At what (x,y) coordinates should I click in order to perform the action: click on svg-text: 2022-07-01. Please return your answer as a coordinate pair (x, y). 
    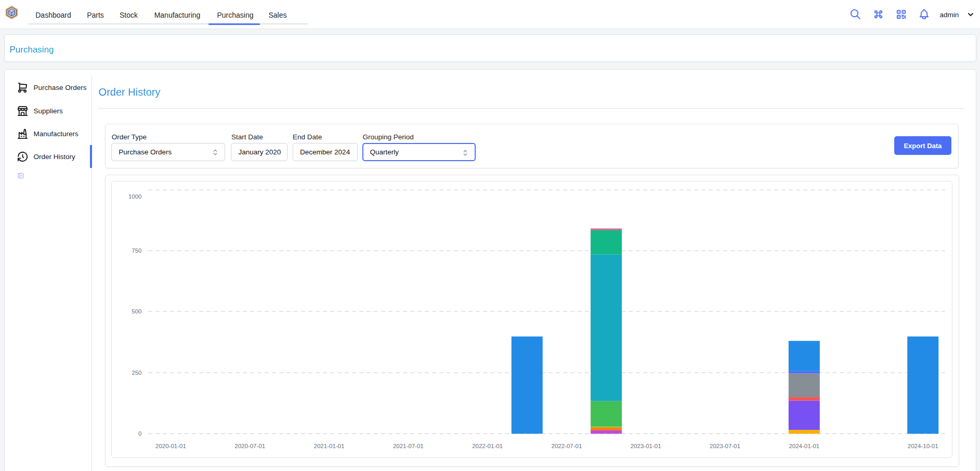
    Looking at the image, I should click on (567, 446).